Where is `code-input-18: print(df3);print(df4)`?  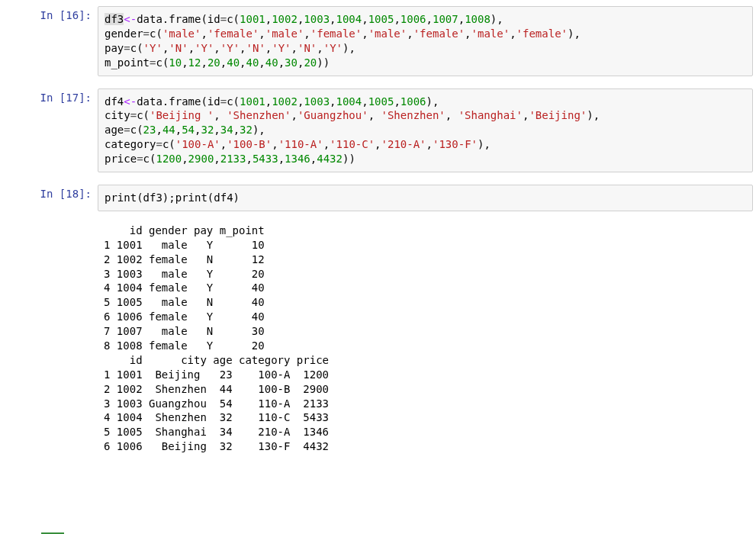 code-input-18: print(df3);print(df4) is located at coordinates (426, 198).